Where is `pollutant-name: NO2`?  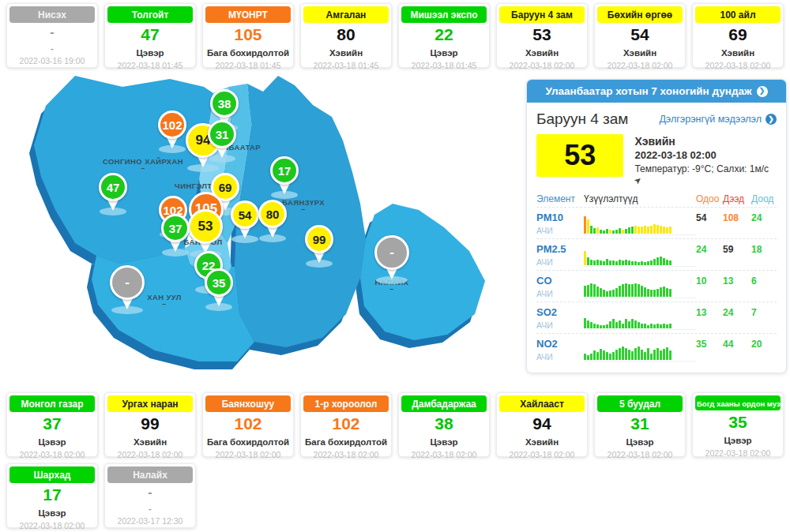
pollutant-name: NO2 is located at coordinates (560, 344).